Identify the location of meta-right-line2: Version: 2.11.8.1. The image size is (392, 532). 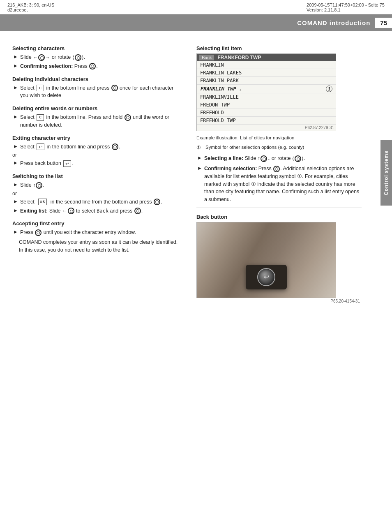
(346, 10).